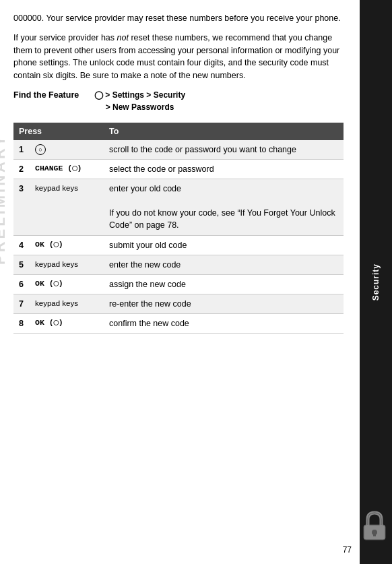 The image size is (392, 564). What do you see at coordinates (224, 323) in the screenshot?
I see `action-text: confirm the new code` at bounding box center [224, 323].